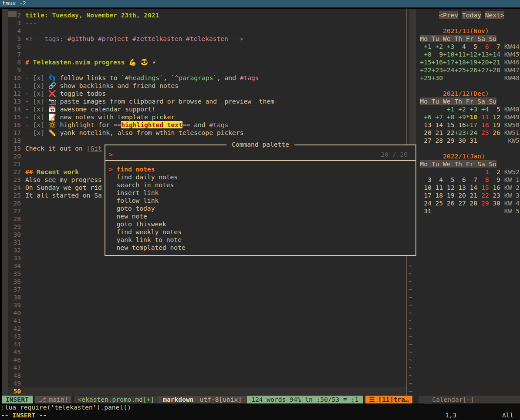 The height and width of the screenshot is (420, 520). I want to click on calendar-day: 19, so click(449, 195).